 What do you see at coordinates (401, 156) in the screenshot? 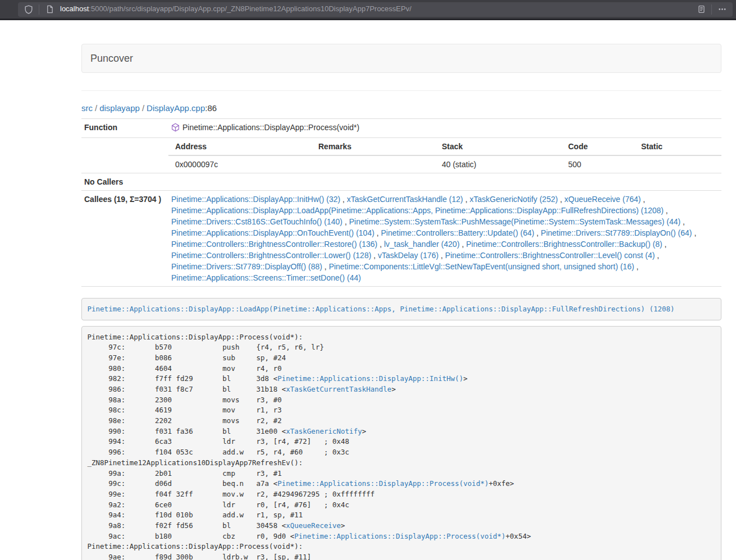
I see `metrics-row: Address Remarks Stack Code Static 0x0000…` at bounding box center [401, 156].